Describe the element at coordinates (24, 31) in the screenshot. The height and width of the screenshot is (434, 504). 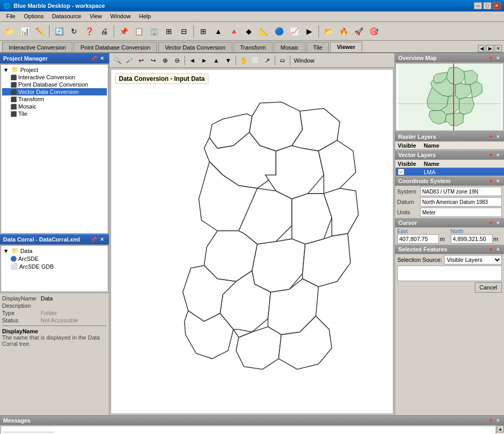
I see `toolbar-btn-2: 📊` at that location.